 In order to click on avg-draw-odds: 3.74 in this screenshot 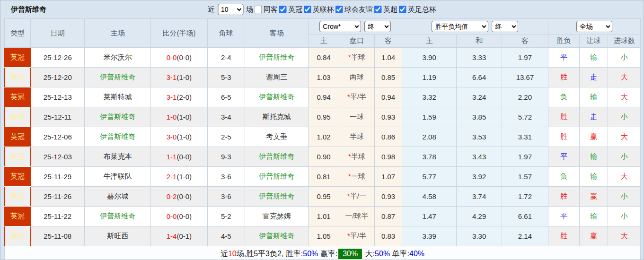, I will do `click(479, 197)`.